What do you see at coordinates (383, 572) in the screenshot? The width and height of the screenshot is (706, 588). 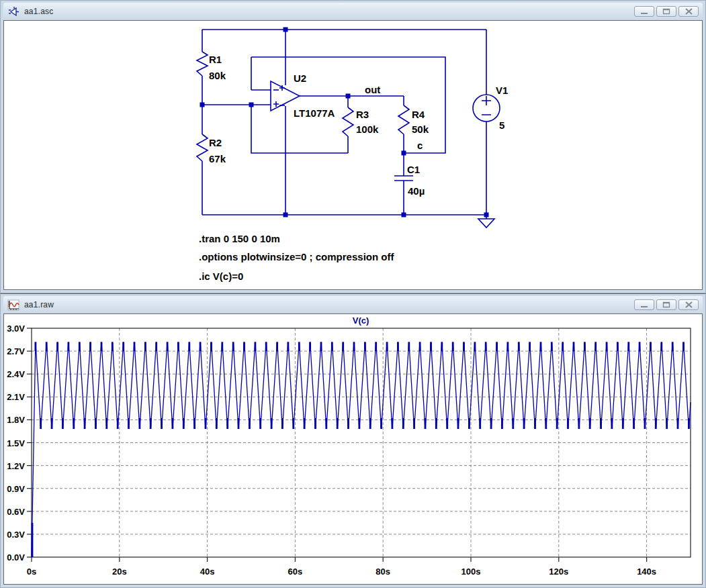 I see `svg-text: 80s` at bounding box center [383, 572].